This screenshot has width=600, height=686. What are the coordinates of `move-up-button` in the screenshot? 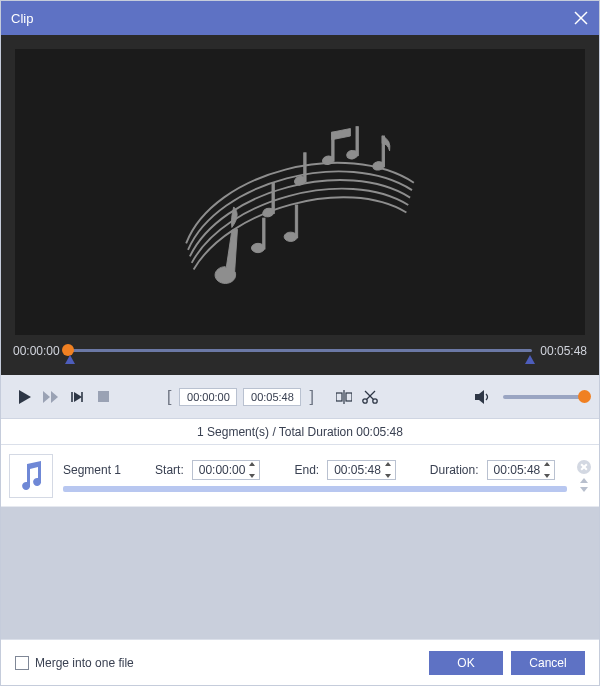 It's located at (584, 480).